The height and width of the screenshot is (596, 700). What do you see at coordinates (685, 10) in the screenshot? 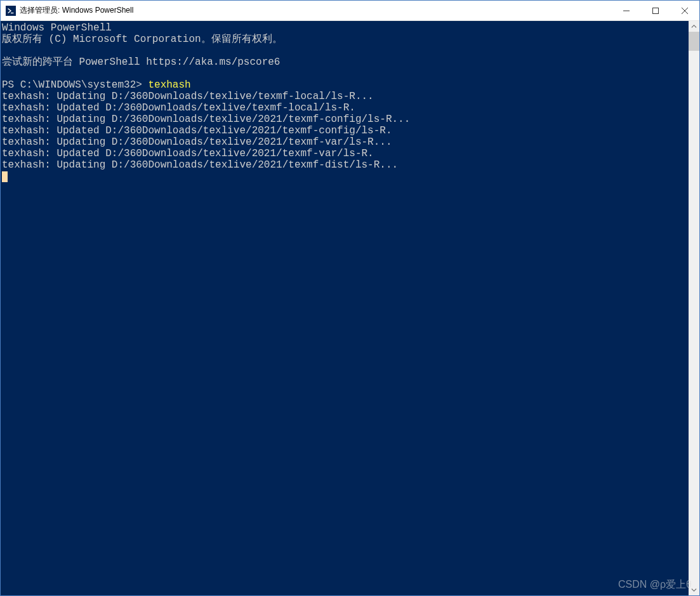
I see `close-button` at bounding box center [685, 10].